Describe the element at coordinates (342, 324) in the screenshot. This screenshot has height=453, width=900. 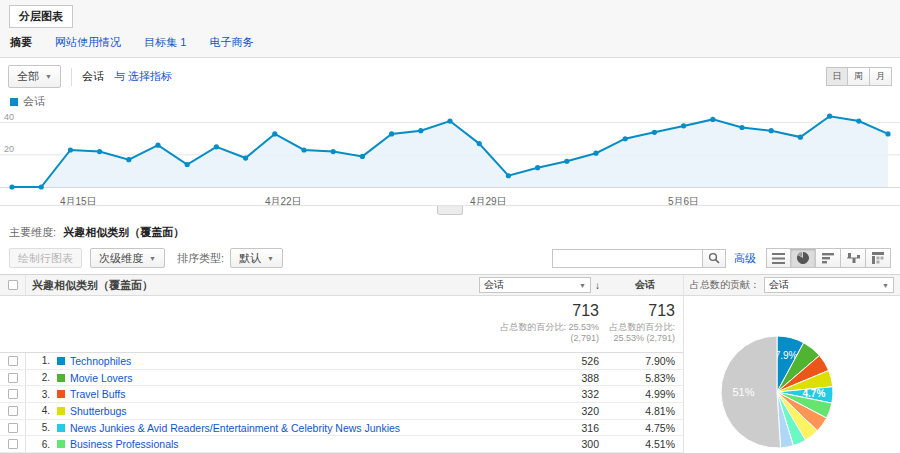
I see `totals-row: 713 占总数的百分比: 25.53% (2,791) 713 占总数的百分比:…` at that location.